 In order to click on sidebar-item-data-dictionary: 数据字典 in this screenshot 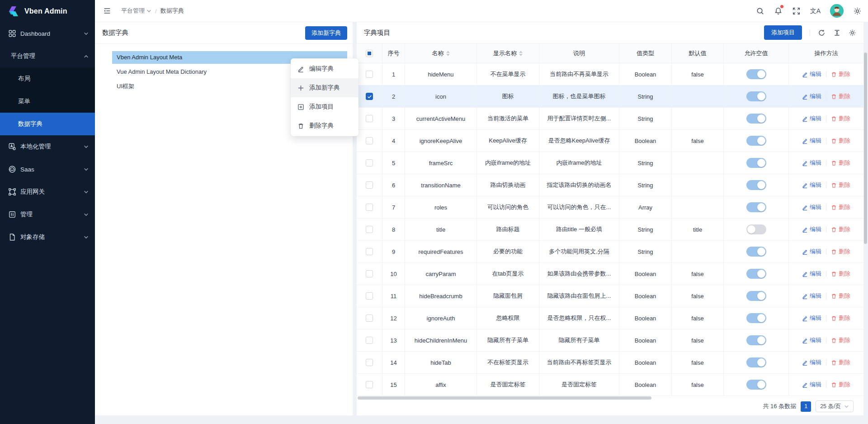, I will do `click(47, 124)`.